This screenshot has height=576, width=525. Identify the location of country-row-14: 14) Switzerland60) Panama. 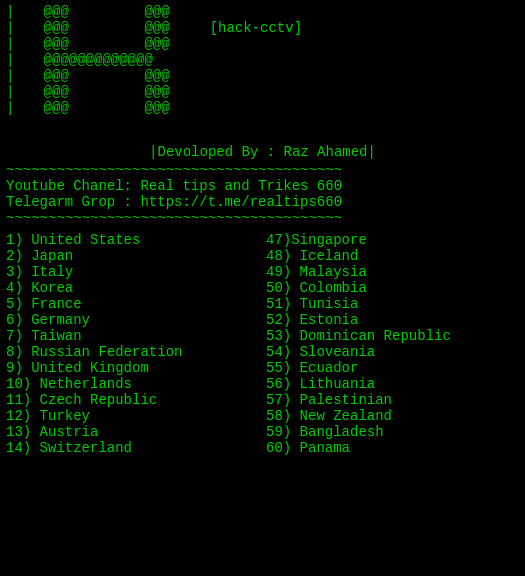
(262, 448).